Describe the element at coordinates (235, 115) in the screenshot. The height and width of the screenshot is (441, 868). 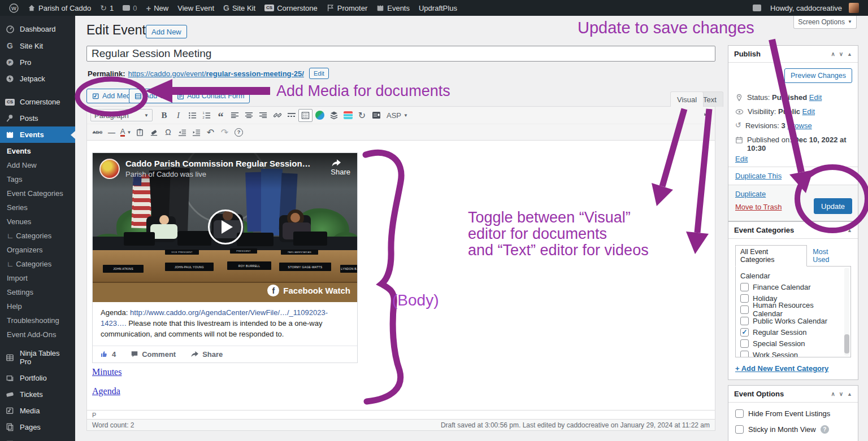
I see `align-left-button` at that location.